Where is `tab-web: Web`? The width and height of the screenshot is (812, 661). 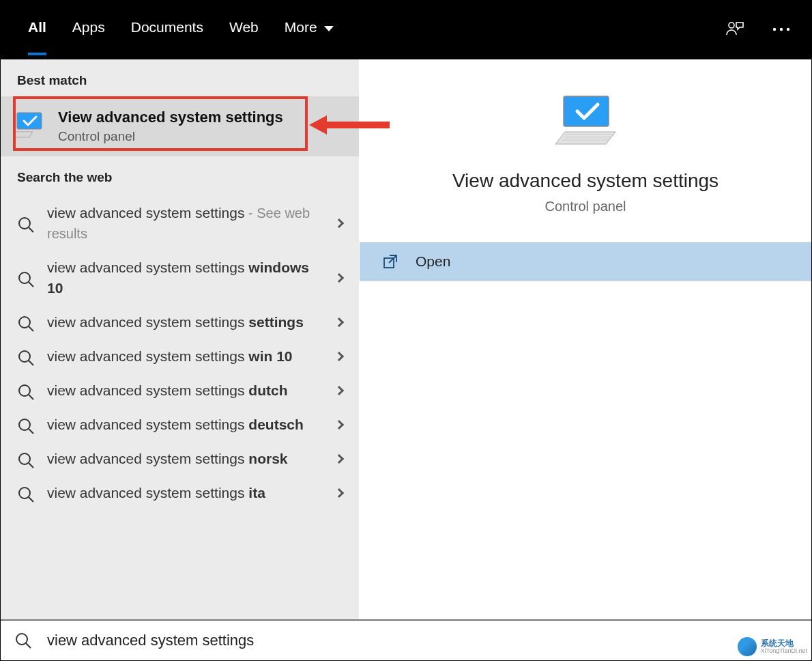
tab-web: Web is located at coordinates (244, 36).